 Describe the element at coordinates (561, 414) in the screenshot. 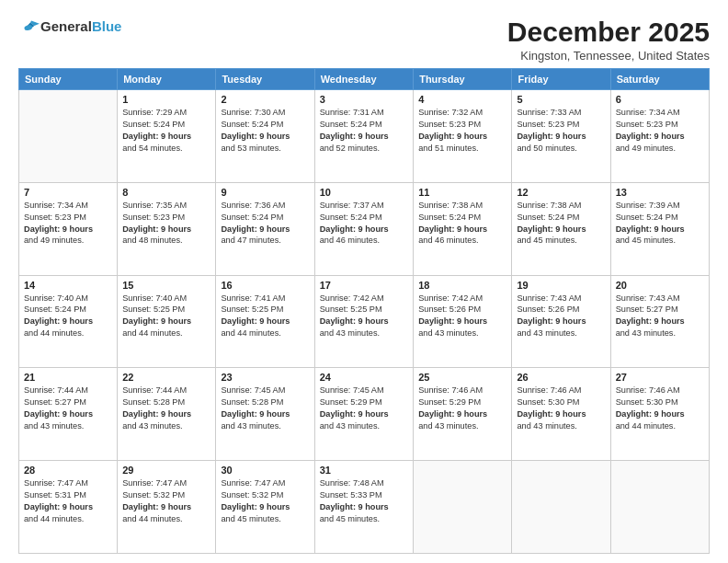

I see `calendar-cell: 26Sunrise: 7:46 AMSunset: 5:30 PMDayligh…` at that location.